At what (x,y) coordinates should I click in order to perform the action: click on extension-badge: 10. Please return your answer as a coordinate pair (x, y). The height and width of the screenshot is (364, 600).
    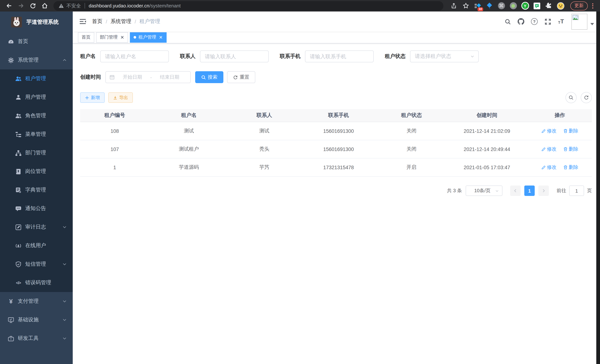
    Looking at the image, I should click on (480, 9).